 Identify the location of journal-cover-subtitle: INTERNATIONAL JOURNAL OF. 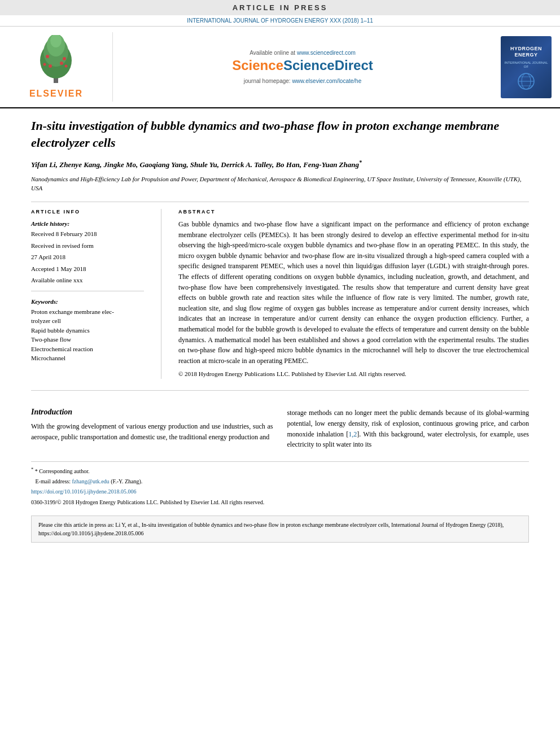
(526, 65).